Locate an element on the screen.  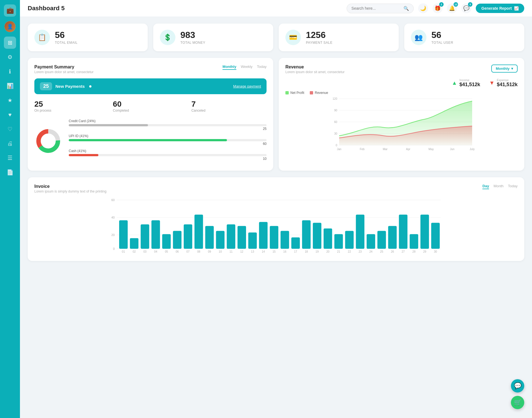
stat-card-total-email: 📋 56 TOTAL EMAIL is located at coordinates (88, 37).